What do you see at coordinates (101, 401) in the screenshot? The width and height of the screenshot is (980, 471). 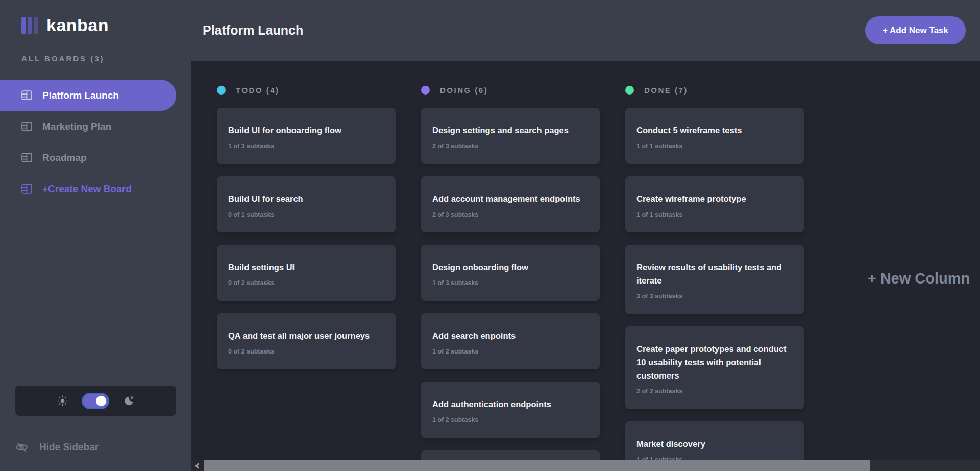 I see `toggle-knob` at bounding box center [101, 401].